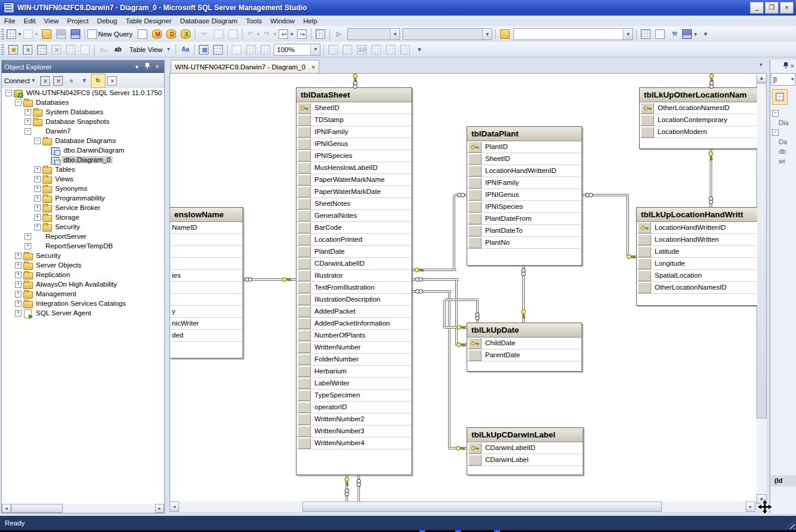 This screenshot has width=796, height=532. I want to click on table-title: tblLkUpCDarwinLabel, so click(525, 435).